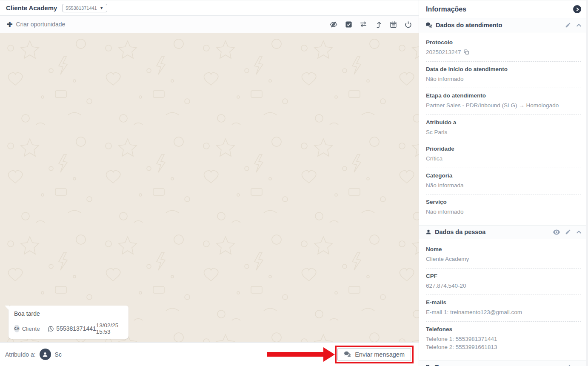 The image size is (588, 366). I want to click on sidebar-scrollbar, so click(587, 183).